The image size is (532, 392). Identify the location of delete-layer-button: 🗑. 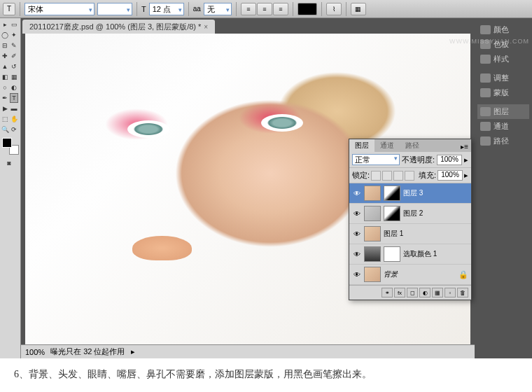
(463, 293).